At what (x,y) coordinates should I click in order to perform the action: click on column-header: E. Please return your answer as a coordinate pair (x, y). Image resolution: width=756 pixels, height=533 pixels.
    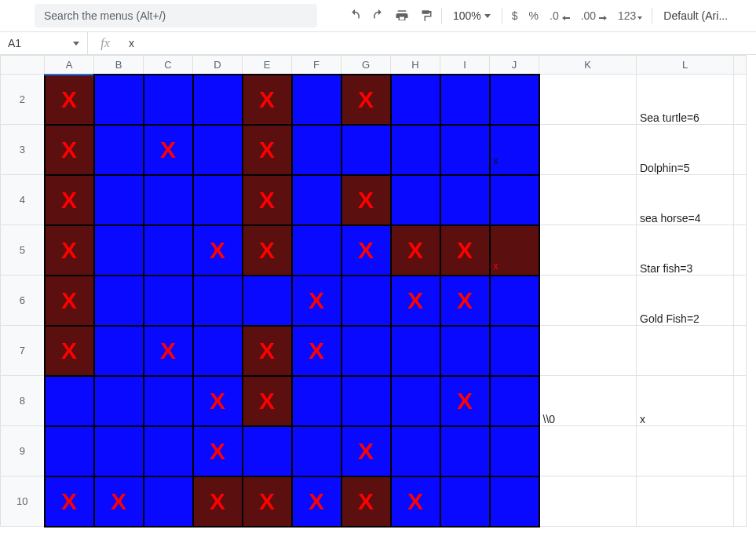
    Looking at the image, I should click on (267, 65).